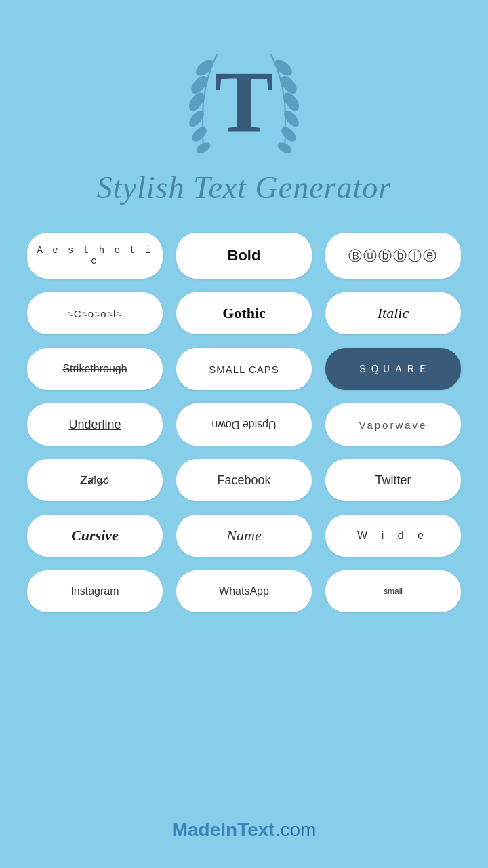 This screenshot has height=868, width=488. Describe the element at coordinates (224, 830) in the screenshot. I see `footer-brand-name: MadeInText` at that location.